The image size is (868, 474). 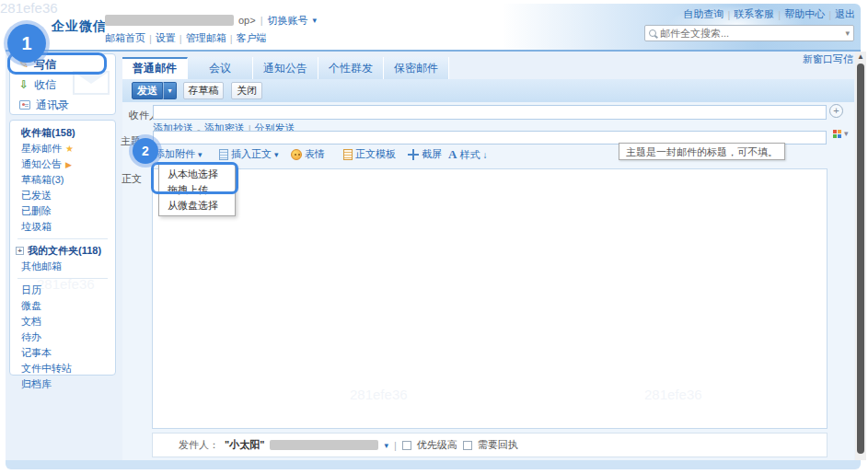 I want to click on new-window-compose-link: 新窗口写信, so click(x=828, y=59).